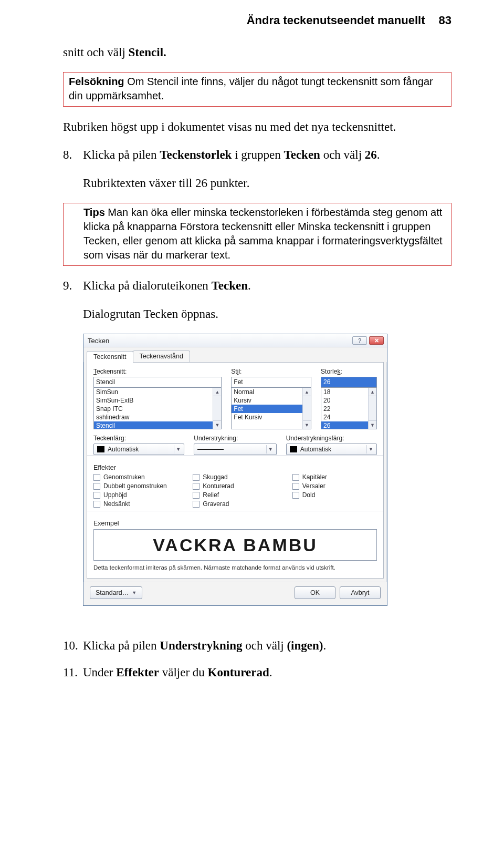 The image size is (504, 866). I want to click on style-input: Fet, so click(271, 382).